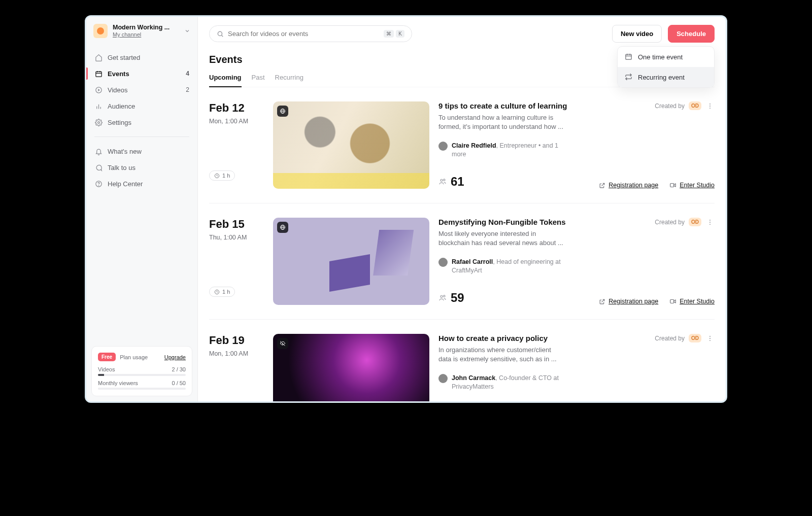  Describe the element at coordinates (125, 184) in the screenshot. I see `nav-label: Help Center` at that location.